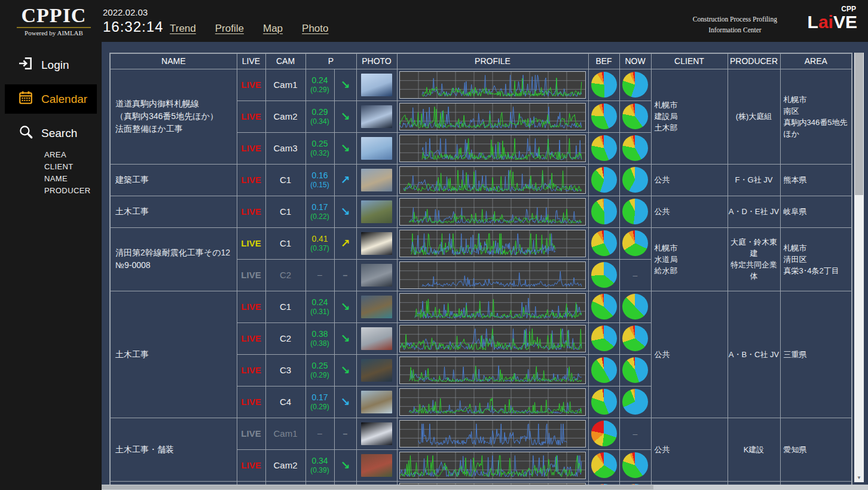 The width and height of the screenshot is (868, 490). Describe the element at coordinates (859, 267) in the screenshot. I see `vertical-scrollbar: ▼` at that location.